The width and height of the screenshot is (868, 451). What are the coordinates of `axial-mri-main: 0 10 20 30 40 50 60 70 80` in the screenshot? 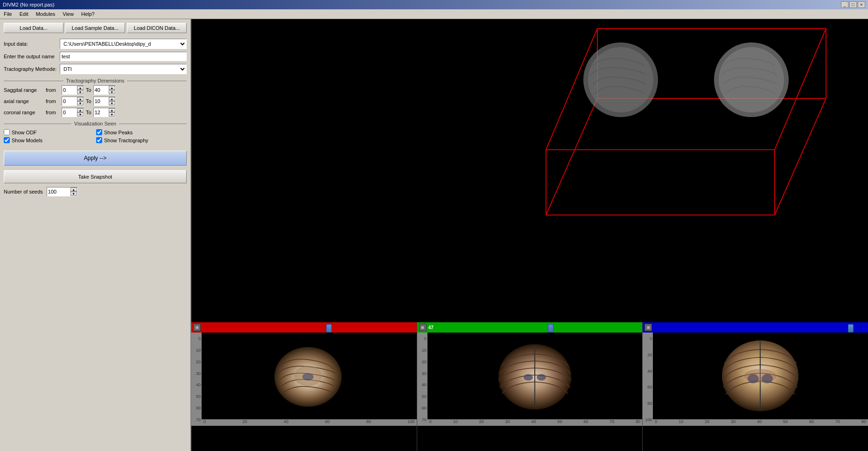 It's located at (535, 379).